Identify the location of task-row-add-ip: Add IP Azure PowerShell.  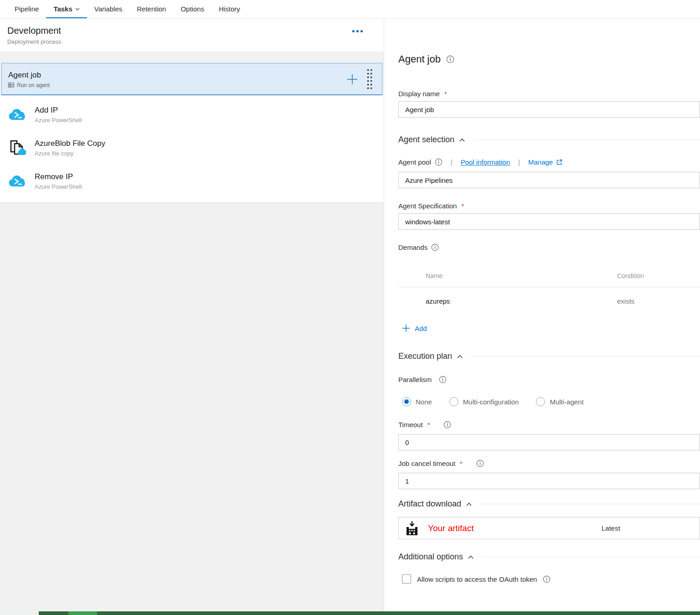
(192, 115).